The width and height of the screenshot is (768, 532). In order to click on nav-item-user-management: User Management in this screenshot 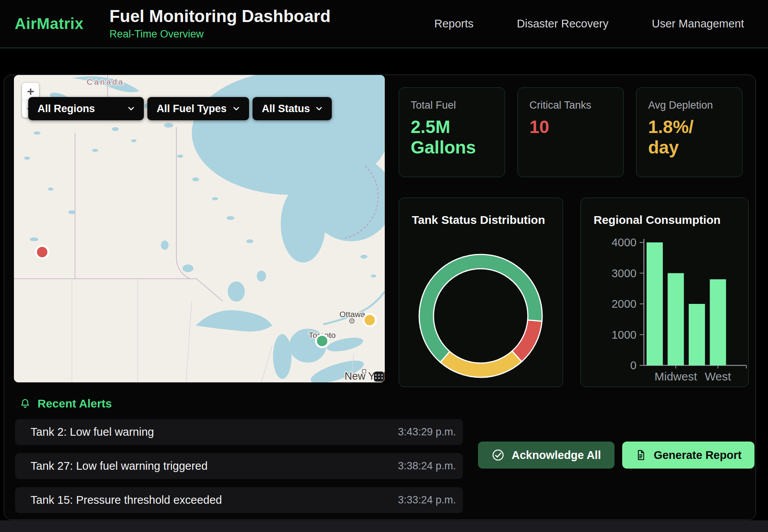, I will do `click(698, 24)`.